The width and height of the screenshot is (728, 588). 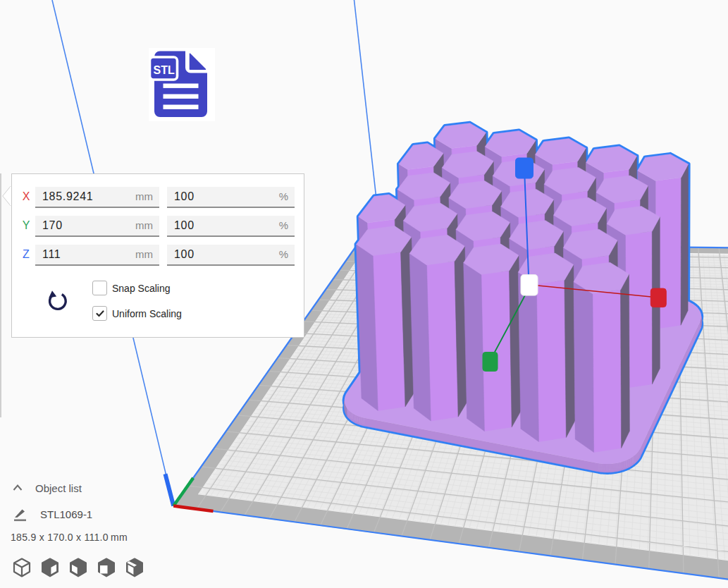 What do you see at coordinates (164, 71) in the screenshot?
I see `svg-text: STL` at bounding box center [164, 71].